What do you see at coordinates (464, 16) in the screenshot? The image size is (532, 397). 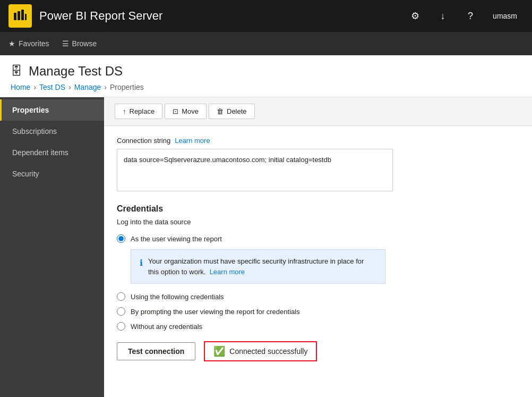 I see `top-bar-actions: ⚙ ↓ ? umasm` at bounding box center [464, 16].